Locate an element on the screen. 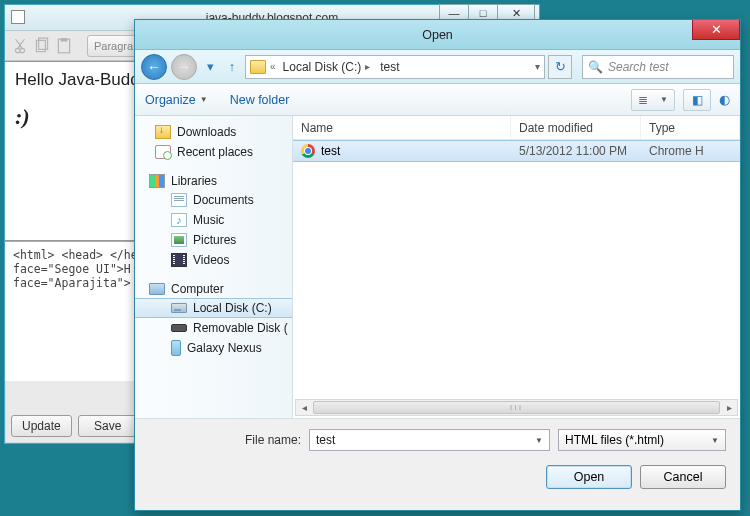  file-type: Chrome H is located at coordinates (690, 151).